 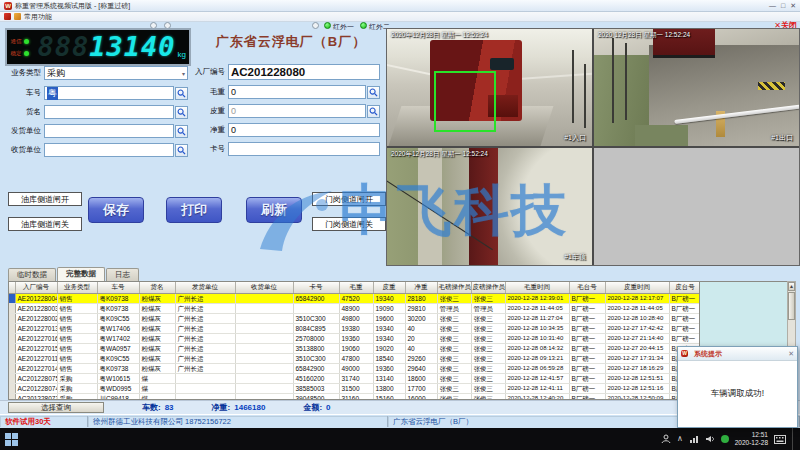 What do you see at coordinates (36, 288) in the screenshot?
I see `column-header: 入厂编号` at bounding box center [36, 288].